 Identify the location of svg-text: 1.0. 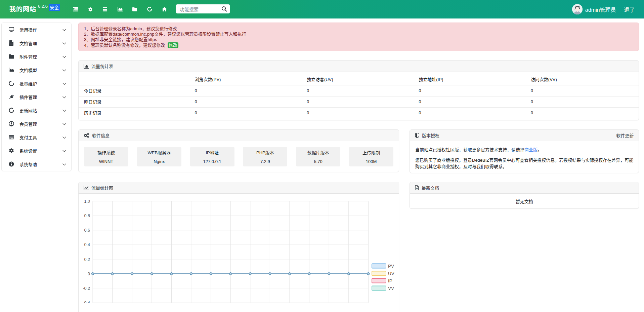
(87, 201).